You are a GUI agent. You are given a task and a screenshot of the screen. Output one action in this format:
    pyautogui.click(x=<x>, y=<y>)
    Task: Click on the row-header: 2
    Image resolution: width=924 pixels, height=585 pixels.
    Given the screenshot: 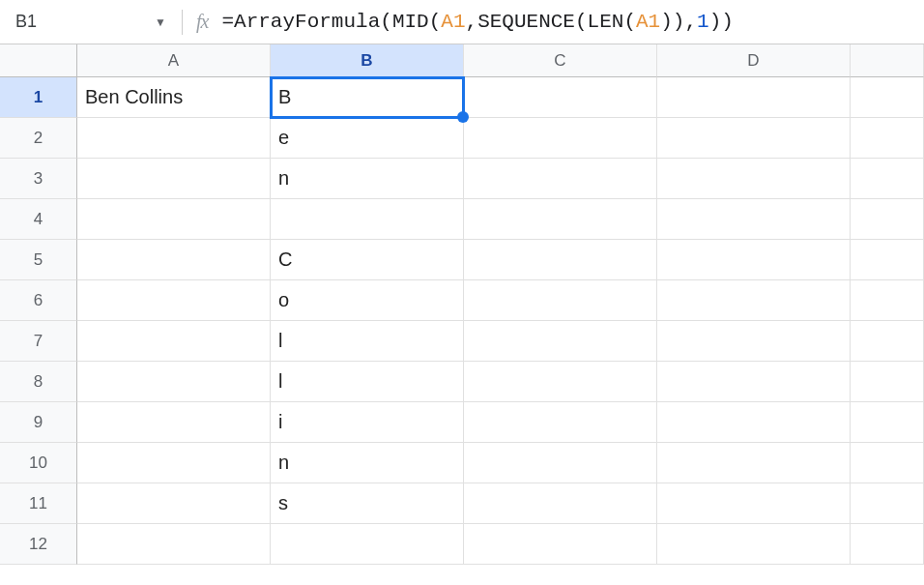 What is the action you would take?
    pyautogui.click(x=39, y=138)
    